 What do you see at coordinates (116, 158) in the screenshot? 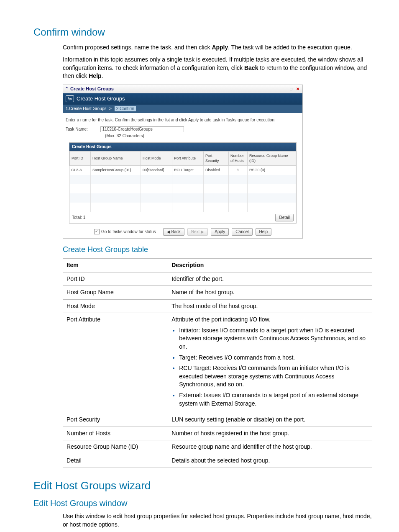
I see `col-host-group-name: Host Group Name` at bounding box center [116, 158].